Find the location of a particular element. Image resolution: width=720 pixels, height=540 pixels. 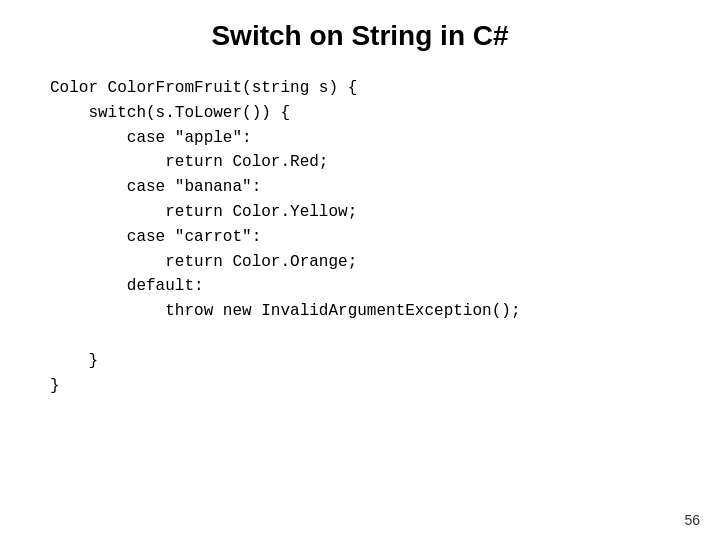

code-line: return Color.Orange; is located at coordinates (370, 262).